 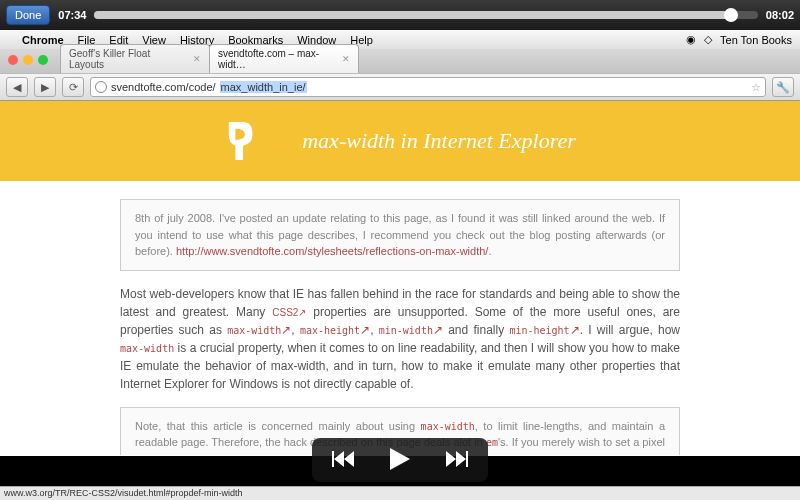 What do you see at coordinates (780, 15) in the screenshot?
I see `total-time: 08:02` at bounding box center [780, 15].